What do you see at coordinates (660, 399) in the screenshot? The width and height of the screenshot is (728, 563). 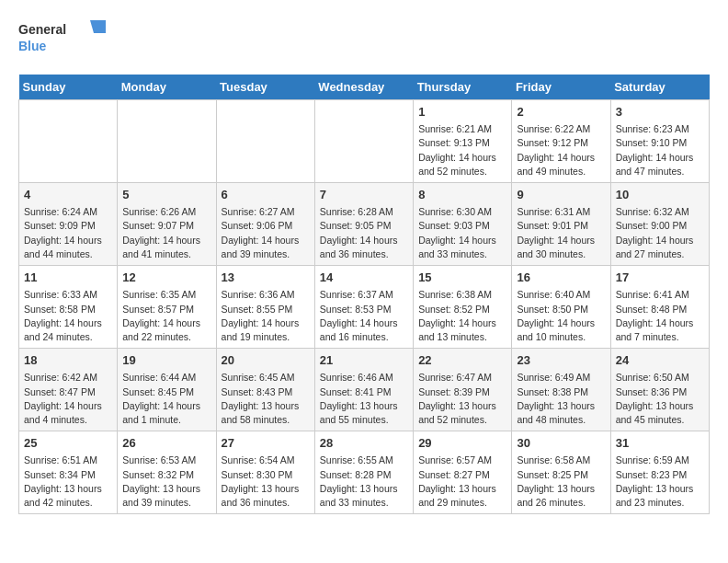 I see `day-info: Sunrise: 6:50 AM Sunset: 8:36 PM Dayligh…` at bounding box center [660, 399].